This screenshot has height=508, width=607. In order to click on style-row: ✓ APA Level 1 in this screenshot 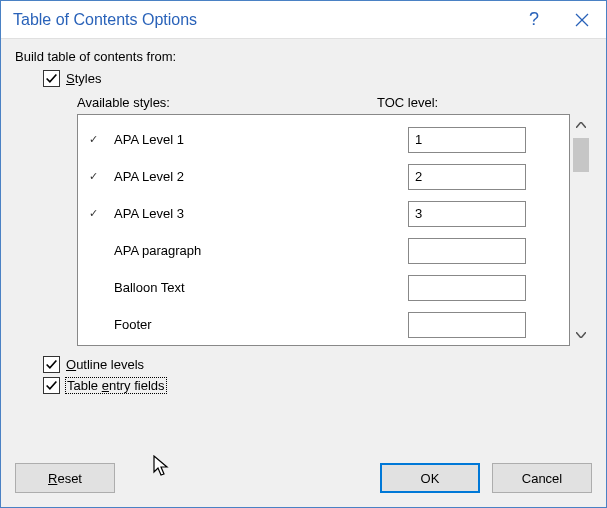, I will do `click(318, 140)`.